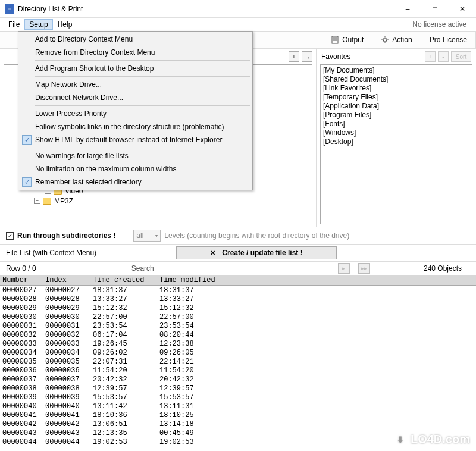  I want to click on favorites-item: [Link Favorites], so click(396, 88).